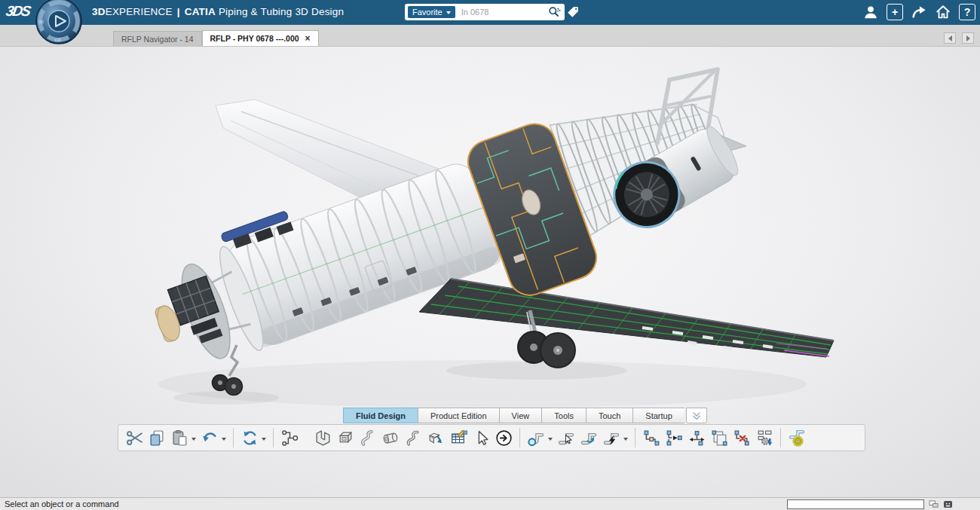 This screenshot has width=980, height=510. I want to click on app-title: 3DEXPERIENCE|CATIA Piping & Tubing 3D De…, so click(218, 12).